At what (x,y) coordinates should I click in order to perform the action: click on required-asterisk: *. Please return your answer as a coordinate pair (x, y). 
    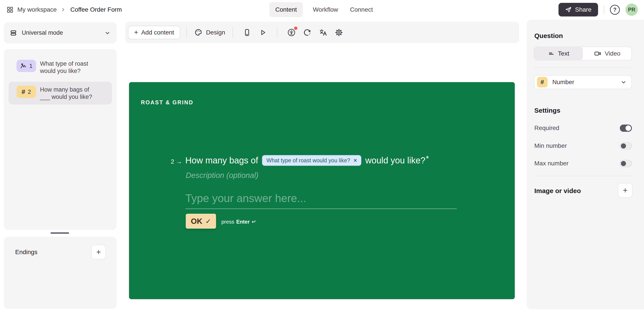
    Looking at the image, I should click on (427, 159).